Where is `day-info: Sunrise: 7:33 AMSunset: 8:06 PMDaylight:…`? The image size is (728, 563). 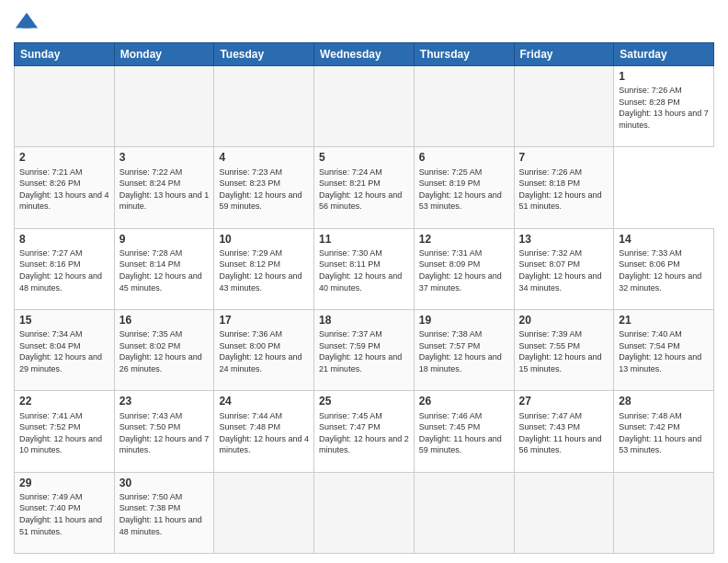
day-info: Sunrise: 7:33 AMSunset: 8:06 PMDaylight:… is located at coordinates (664, 270).